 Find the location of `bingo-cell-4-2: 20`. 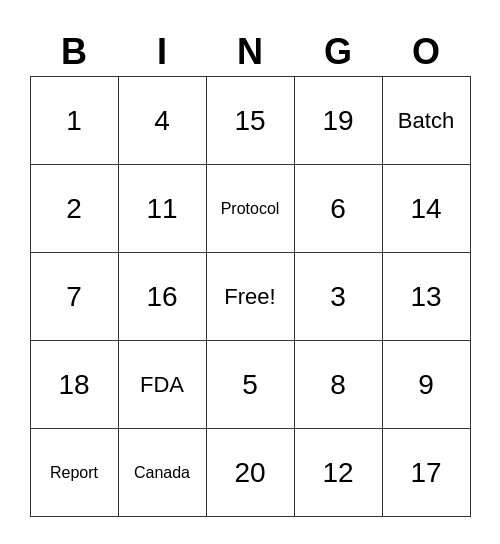

bingo-cell-4-2: 20 is located at coordinates (250, 473).